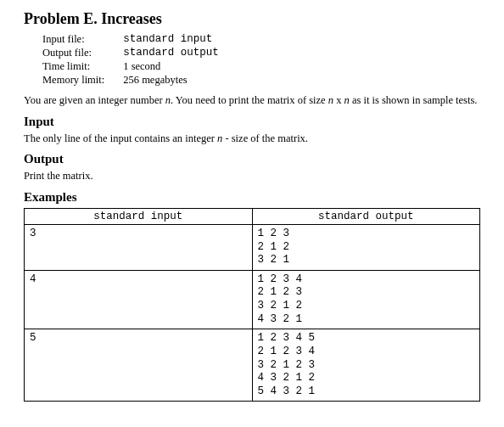 This screenshot has height=427, width=504. Describe the element at coordinates (253, 300) in the screenshot. I see `table-row: 4 1 2 3 4 2 1 2 3 3 2 1 2 4 3 2 1` at that location.